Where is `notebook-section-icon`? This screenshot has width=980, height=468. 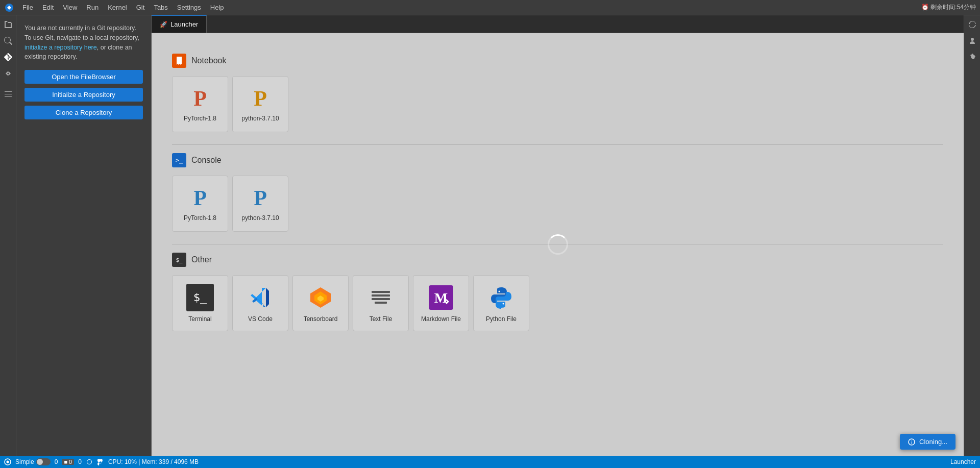 notebook-section-icon is located at coordinates (179, 61).